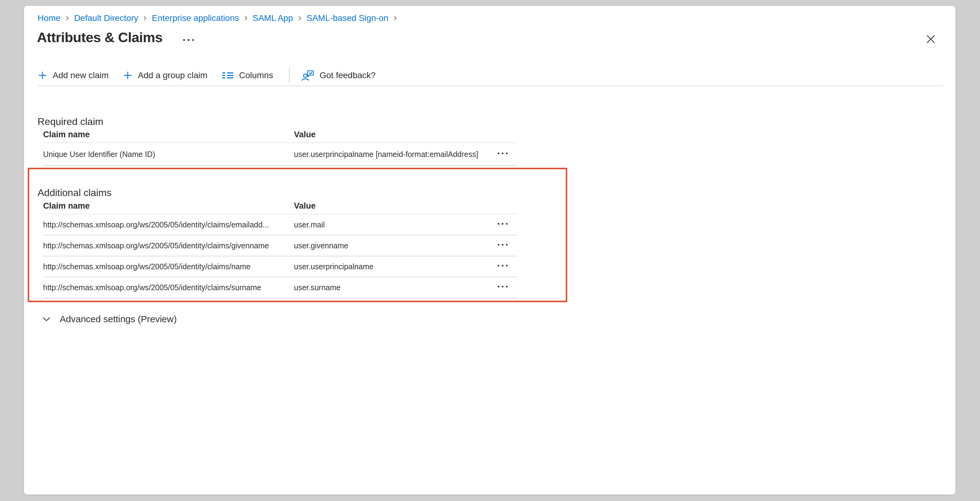 The height and width of the screenshot is (501, 980). I want to click on page-header: Attributes & Claims •••, so click(117, 37).